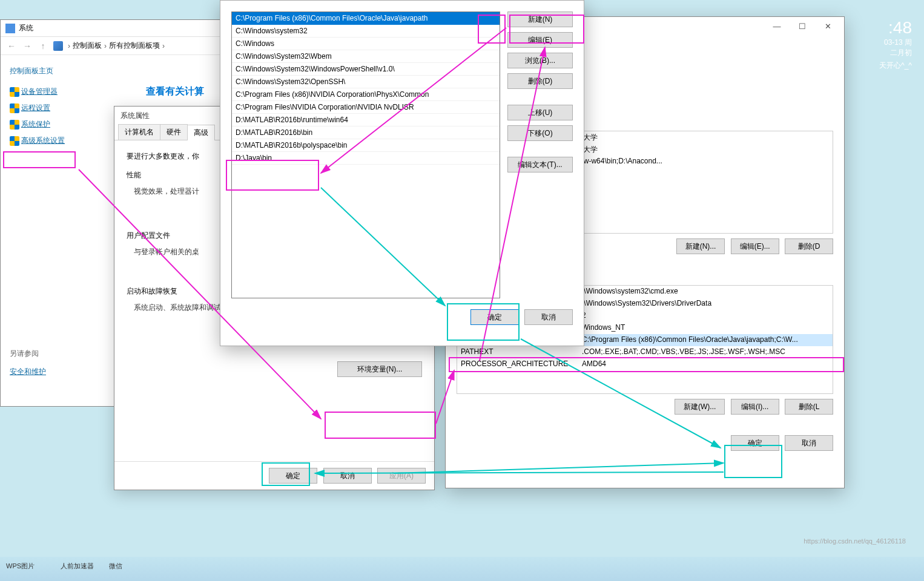  I want to click on tab-hardware: 硬件, so click(174, 132).